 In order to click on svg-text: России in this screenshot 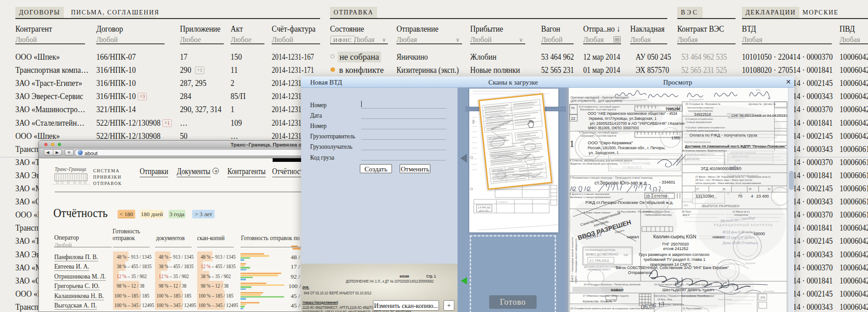, I will do `click(698, 198)`.